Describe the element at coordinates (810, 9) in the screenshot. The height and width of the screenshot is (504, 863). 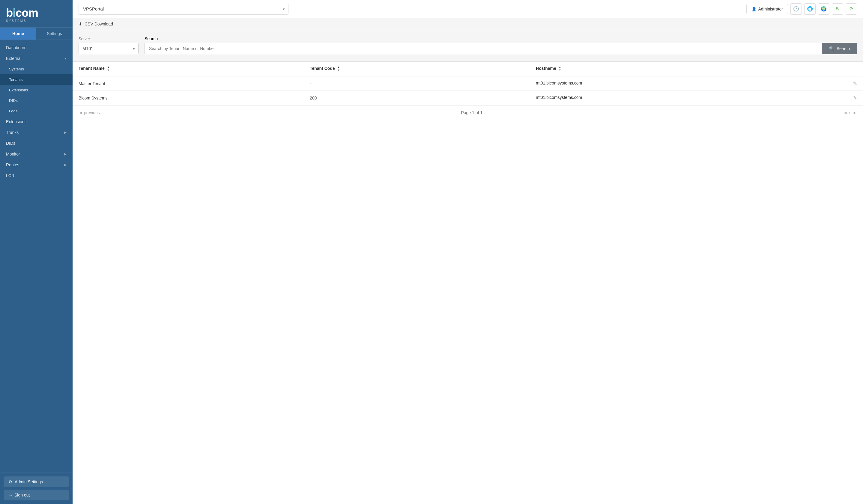
I see `globe-outline-icon-btn: 🌐` at that location.